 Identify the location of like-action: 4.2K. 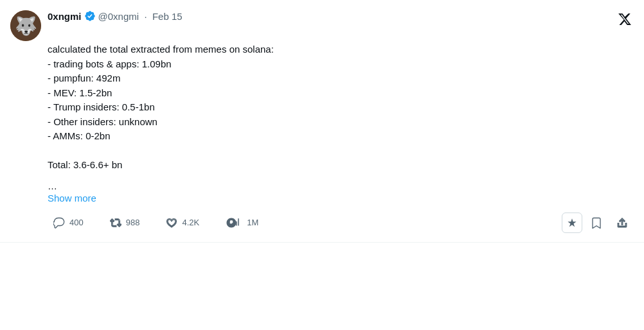
(183, 223).